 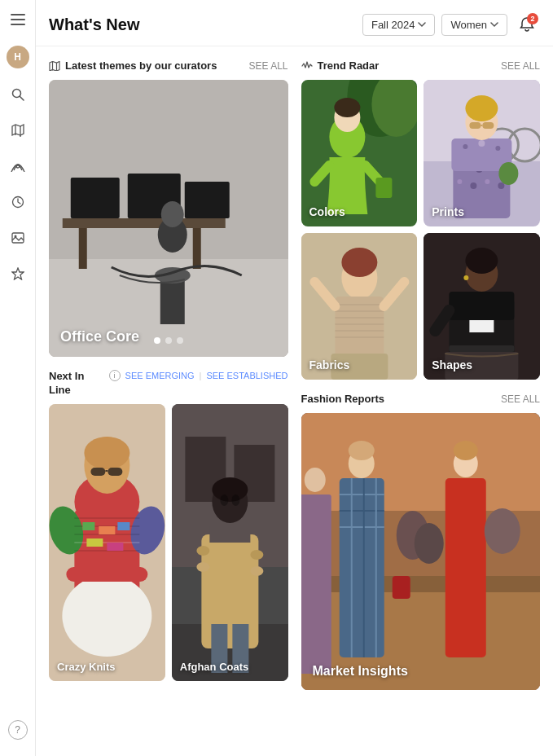 I want to click on menu-icon, so click(x=18, y=20).